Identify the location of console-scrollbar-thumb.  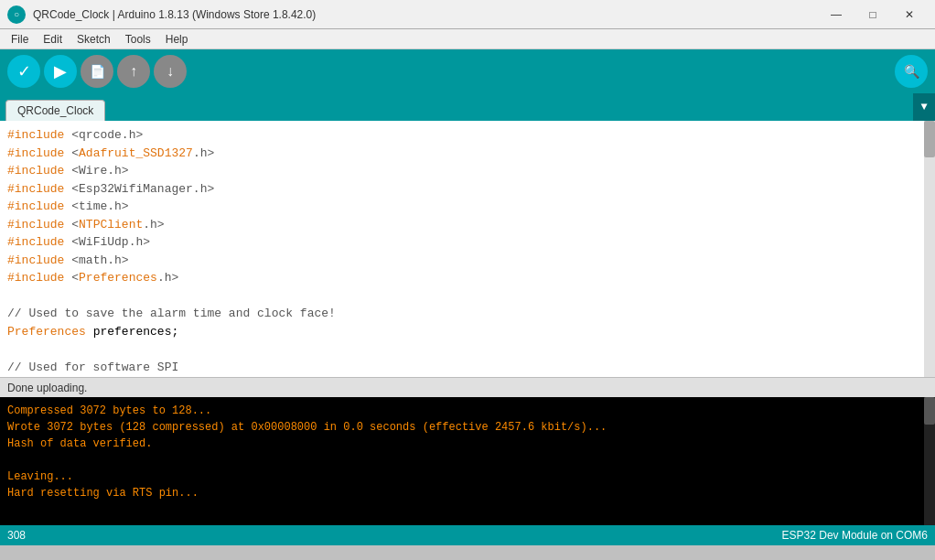
(930, 411).